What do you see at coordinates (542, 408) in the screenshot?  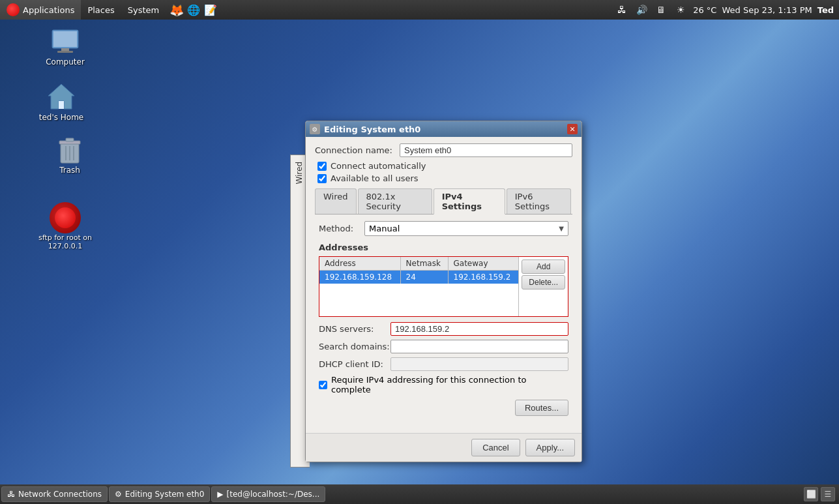 I see `routes-button: Routes...` at bounding box center [542, 408].